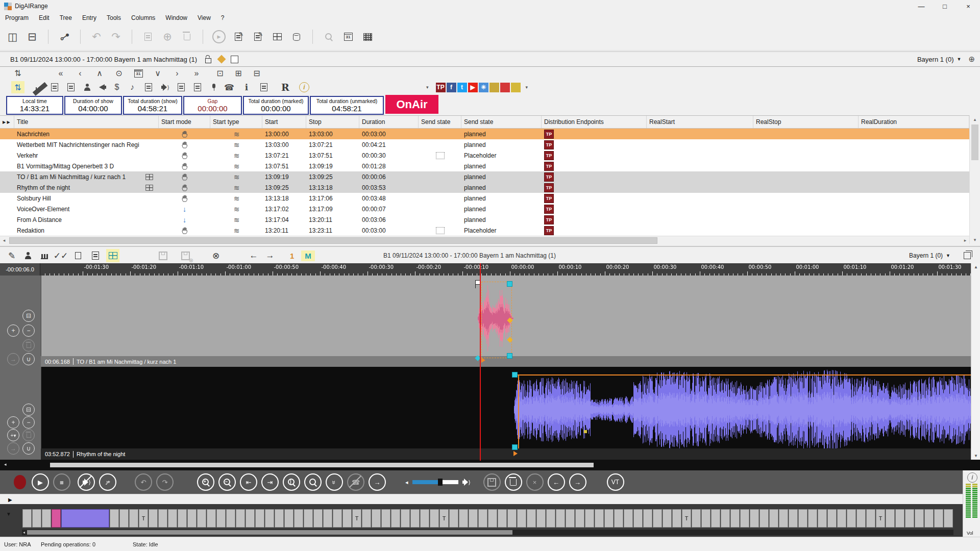  I want to click on trash-icon, so click(187, 37).